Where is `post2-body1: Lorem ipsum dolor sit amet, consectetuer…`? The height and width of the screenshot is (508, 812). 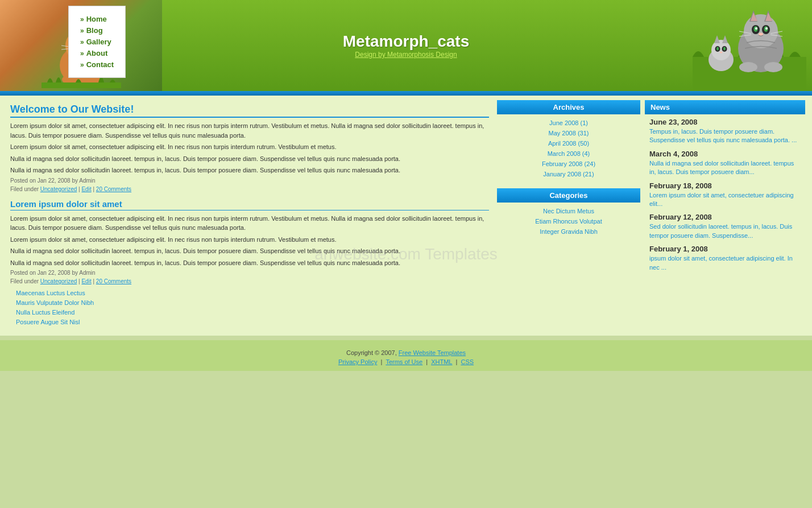 post2-body1: Lorem ipsum dolor sit amet, consectetuer… is located at coordinates (250, 240).